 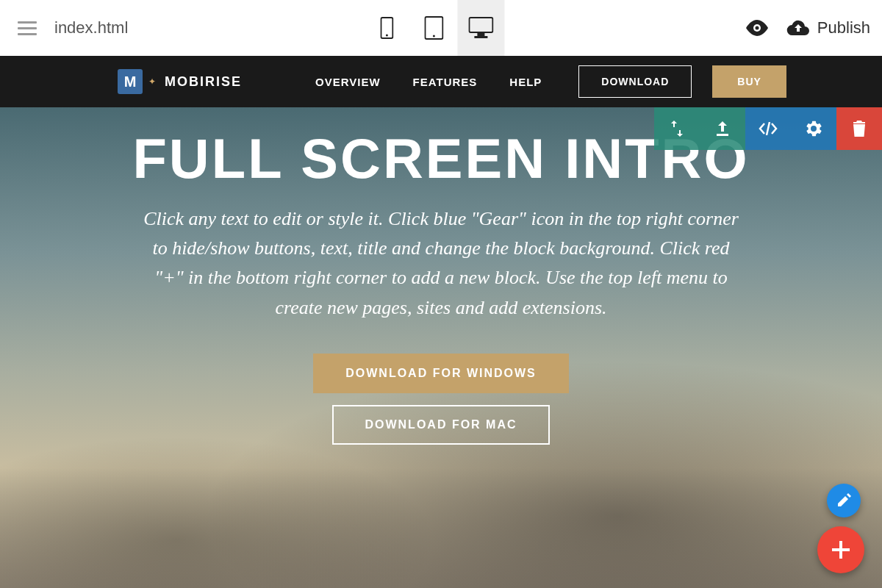 I want to click on delete-block-button, so click(x=859, y=129).